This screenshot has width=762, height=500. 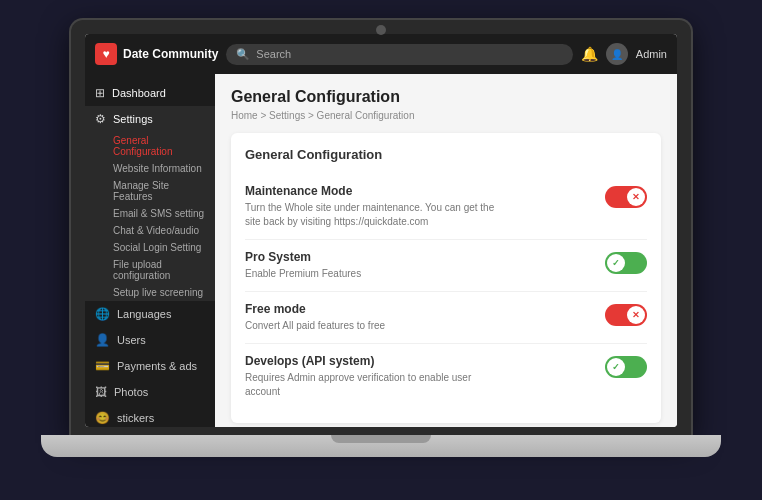 I want to click on sidebar-item-settings: ⚙ Settings, so click(x=150, y=119).